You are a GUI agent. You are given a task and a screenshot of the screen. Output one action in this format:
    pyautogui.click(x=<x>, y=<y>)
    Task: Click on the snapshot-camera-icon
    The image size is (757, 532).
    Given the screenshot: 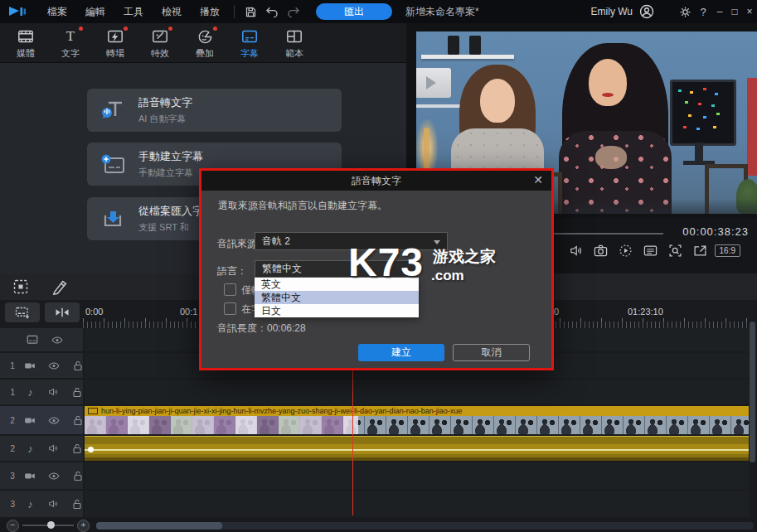 What is the action you would take?
    pyautogui.click(x=600, y=250)
    